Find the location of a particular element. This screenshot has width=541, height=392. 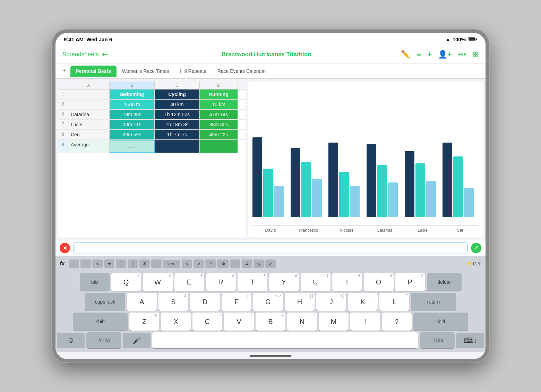

cell-b8: 20m 59s is located at coordinates (132, 135).